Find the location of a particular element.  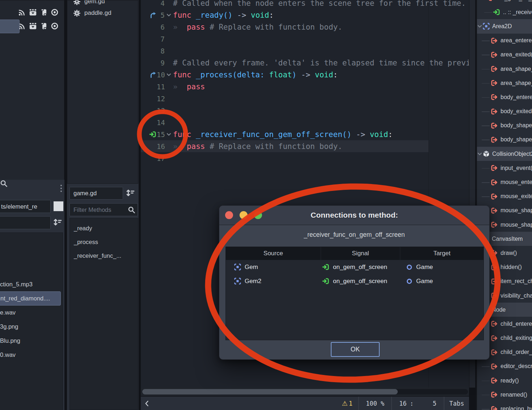

file-list-item: e.wav is located at coordinates (31, 312).